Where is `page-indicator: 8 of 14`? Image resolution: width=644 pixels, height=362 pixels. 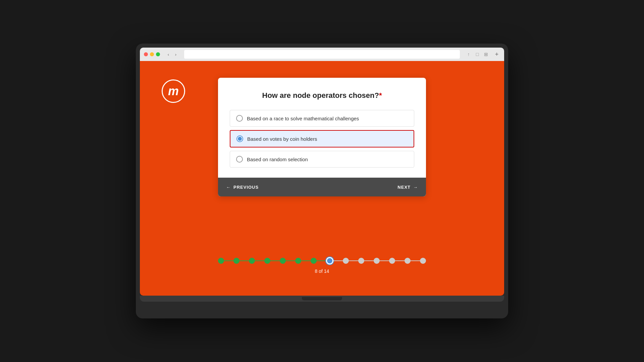
page-indicator: 8 of 14 is located at coordinates (322, 271).